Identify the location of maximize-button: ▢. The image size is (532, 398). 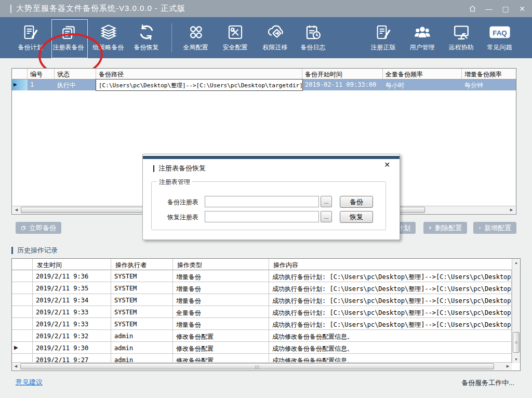
(506, 9).